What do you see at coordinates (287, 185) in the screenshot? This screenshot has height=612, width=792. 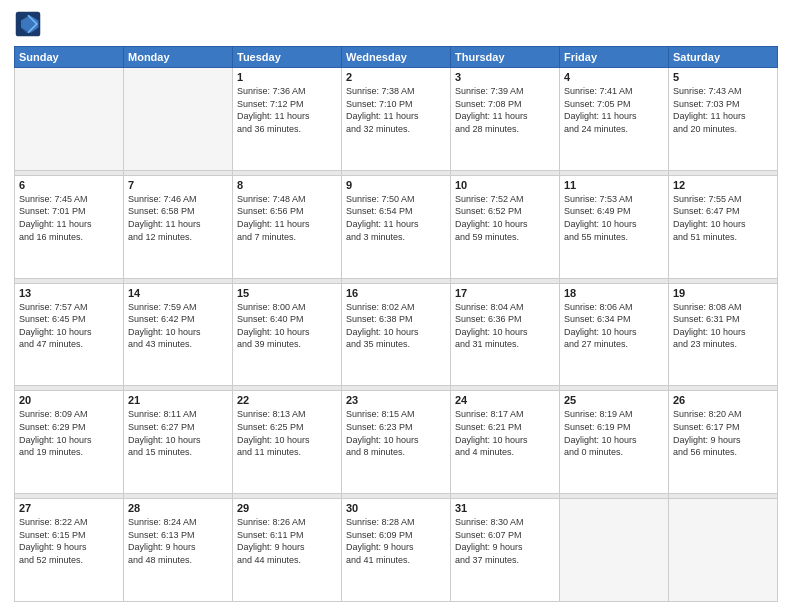 I see `day-number: 8` at bounding box center [287, 185].